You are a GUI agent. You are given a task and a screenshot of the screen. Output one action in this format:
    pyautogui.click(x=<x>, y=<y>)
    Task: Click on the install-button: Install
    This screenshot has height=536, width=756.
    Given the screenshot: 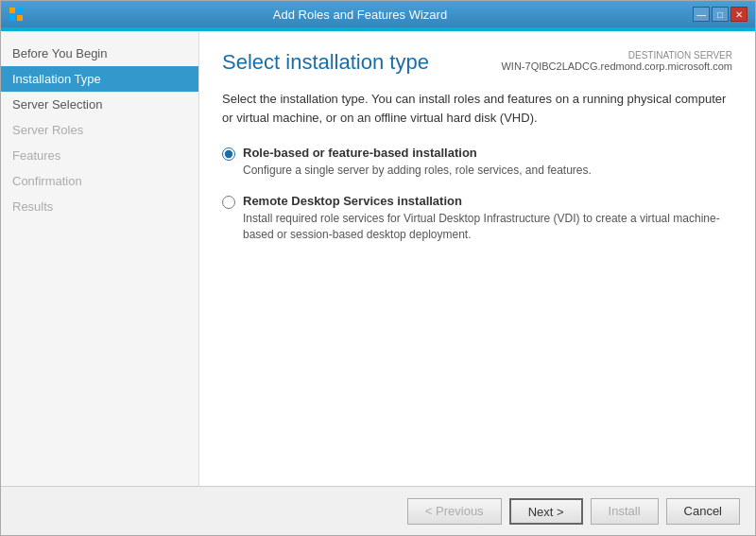 What is the action you would take?
    pyautogui.click(x=625, y=511)
    